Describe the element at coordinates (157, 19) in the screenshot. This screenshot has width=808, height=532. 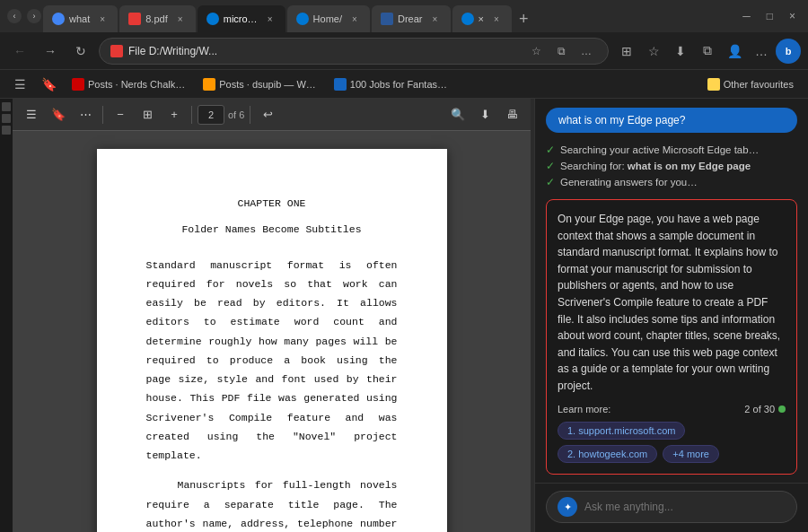
I see `tab-2: 8.pdf ×` at that location.